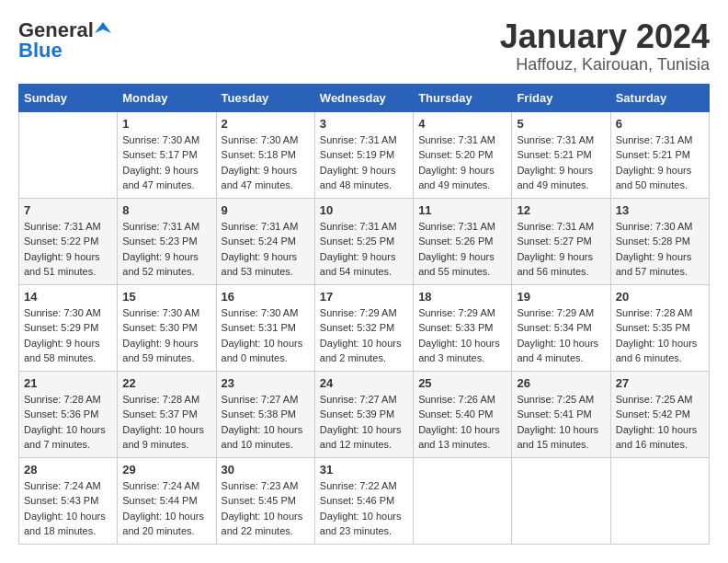 The width and height of the screenshot is (728, 563). What do you see at coordinates (561, 98) in the screenshot?
I see `header-cell-friday: Friday` at bounding box center [561, 98].